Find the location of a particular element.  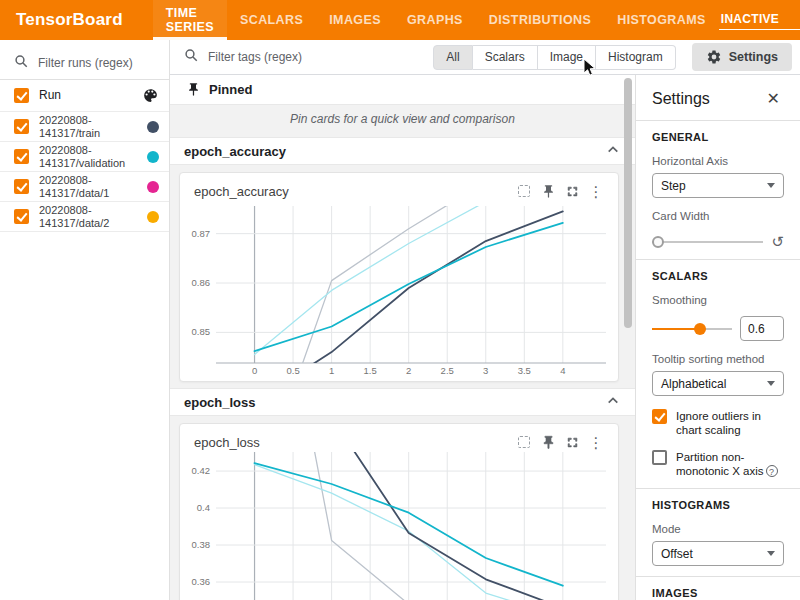

close-icon: ✕ is located at coordinates (774, 98).